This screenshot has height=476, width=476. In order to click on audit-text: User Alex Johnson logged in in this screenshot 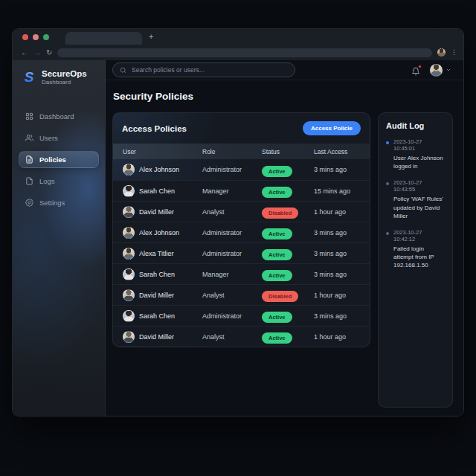, I will do `click(419, 162)`.